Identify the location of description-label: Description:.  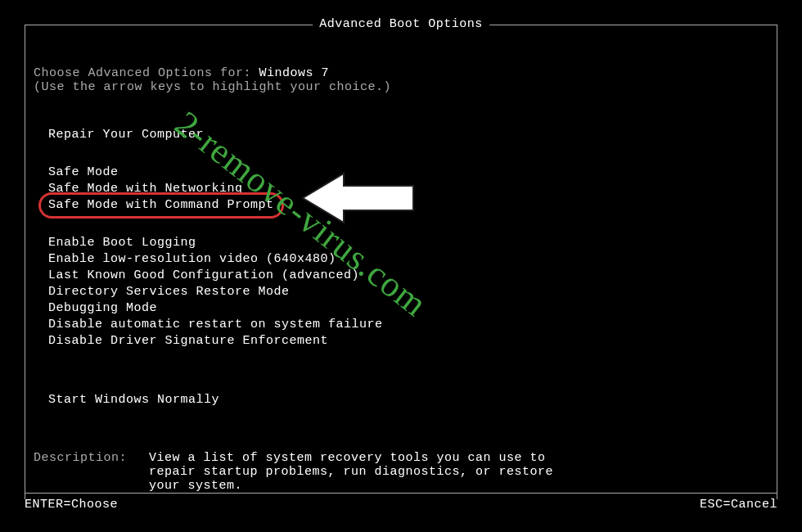
(80, 471).